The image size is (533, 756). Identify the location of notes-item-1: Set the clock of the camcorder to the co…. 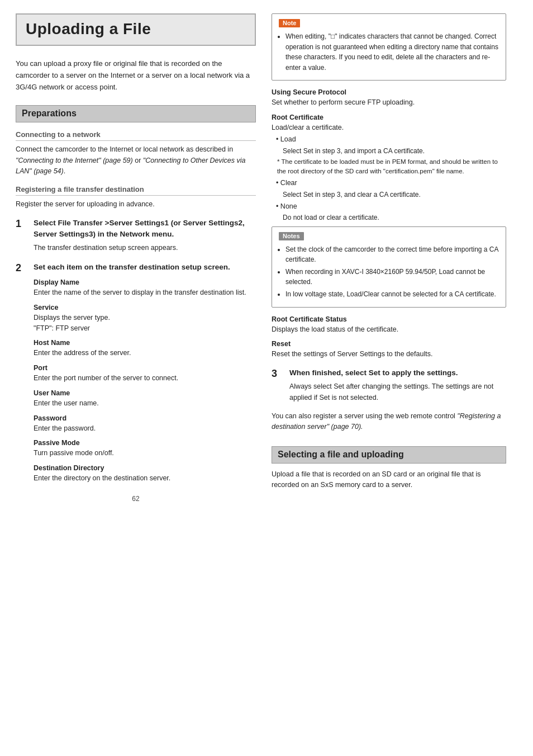
(392, 255).